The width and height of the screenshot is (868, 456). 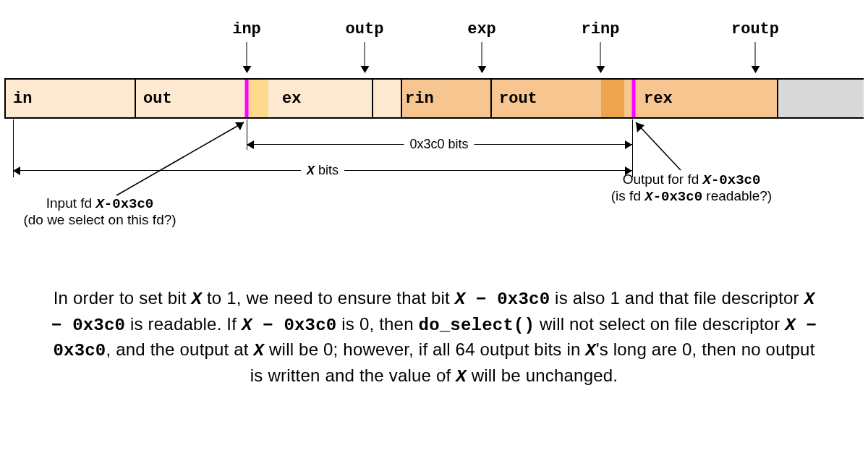 I want to click on caption-input-var: X, so click(x=100, y=204).